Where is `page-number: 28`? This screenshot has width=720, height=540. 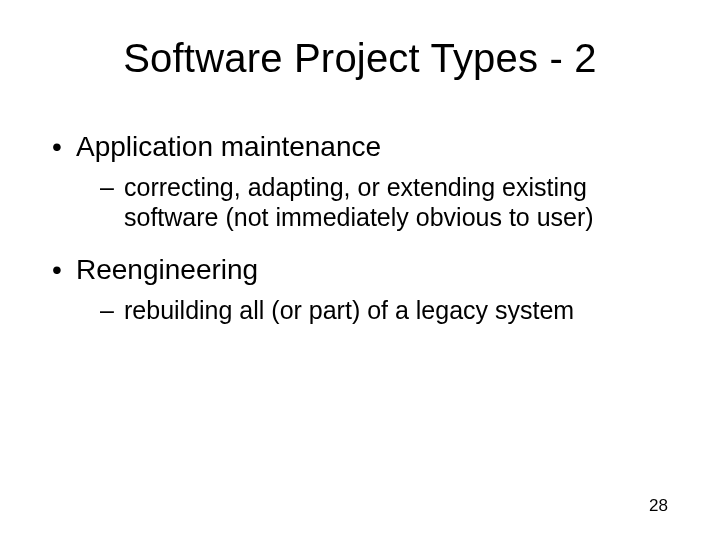 page-number: 28 is located at coordinates (658, 506).